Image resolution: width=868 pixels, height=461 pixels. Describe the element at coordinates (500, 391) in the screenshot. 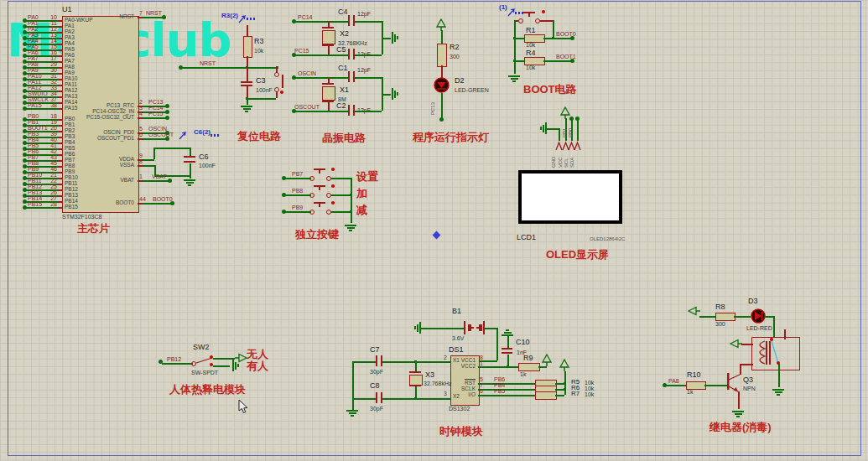

I see `wire-label: PB5` at that location.